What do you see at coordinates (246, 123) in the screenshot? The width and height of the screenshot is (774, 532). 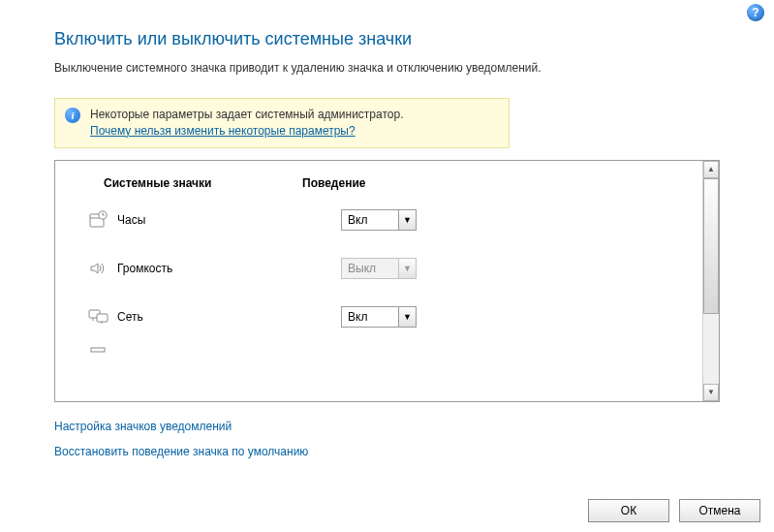 I see `info-text-block: Некоторые параметры задает системный адм…` at bounding box center [246, 123].